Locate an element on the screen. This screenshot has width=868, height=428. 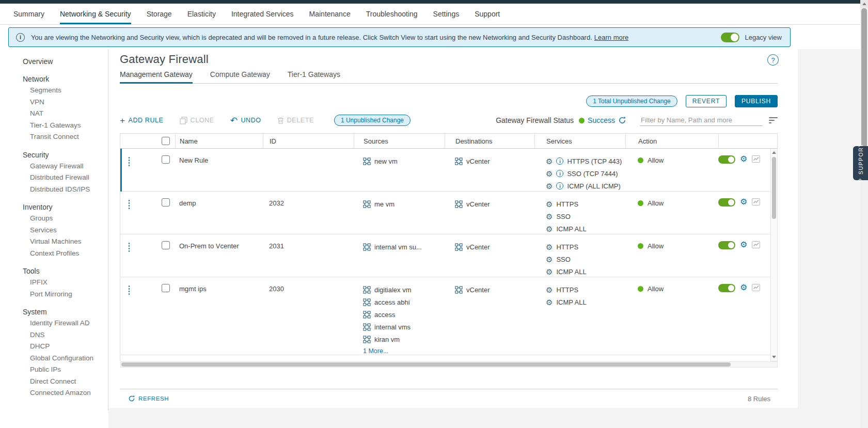
undo-button: ↶UNDO is located at coordinates (246, 121).